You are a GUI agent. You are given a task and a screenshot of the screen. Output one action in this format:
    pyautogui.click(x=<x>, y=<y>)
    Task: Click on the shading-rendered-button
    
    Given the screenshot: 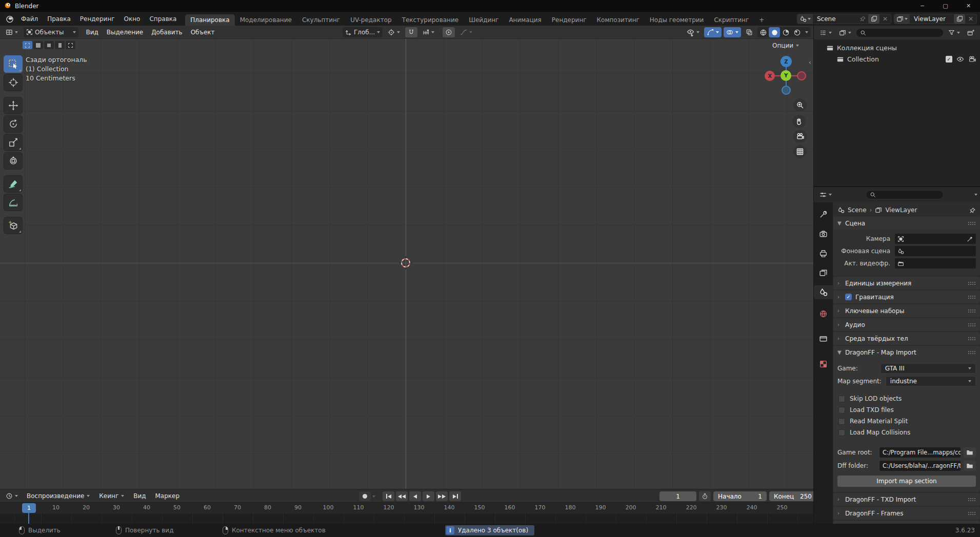 What is the action you would take?
    pyautogui.click(x=797, y=32)
    